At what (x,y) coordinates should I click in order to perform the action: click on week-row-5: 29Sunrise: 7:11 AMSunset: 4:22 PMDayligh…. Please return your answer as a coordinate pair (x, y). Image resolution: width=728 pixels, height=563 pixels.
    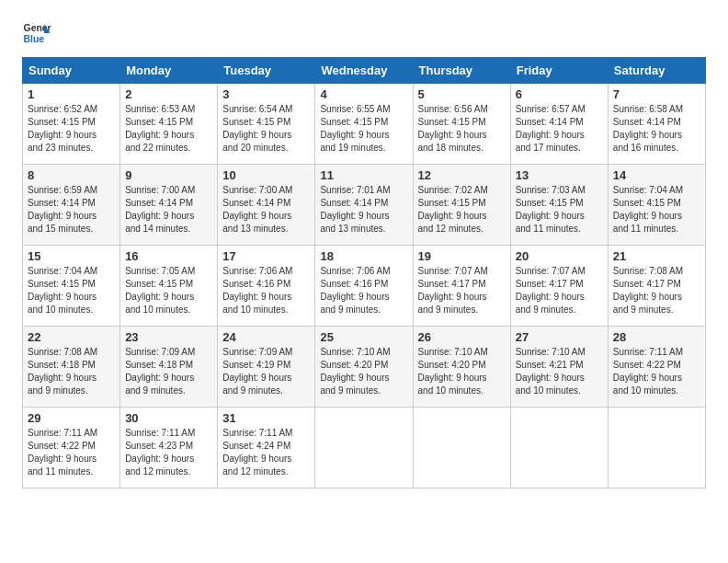
    Looking at the image, I should click on (364, 448).